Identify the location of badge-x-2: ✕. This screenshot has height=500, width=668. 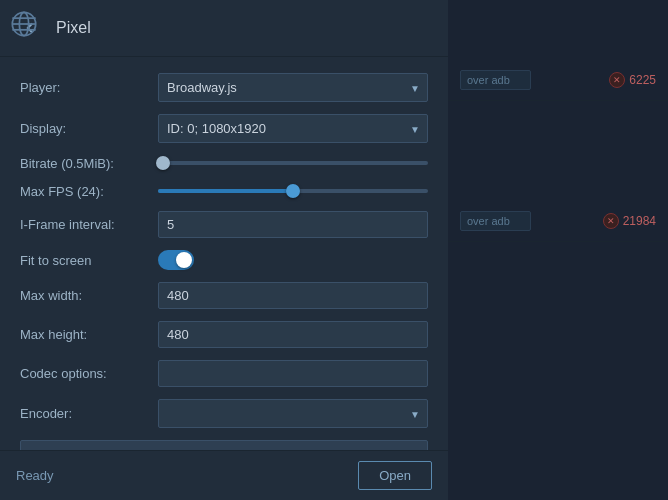
(611, 221).